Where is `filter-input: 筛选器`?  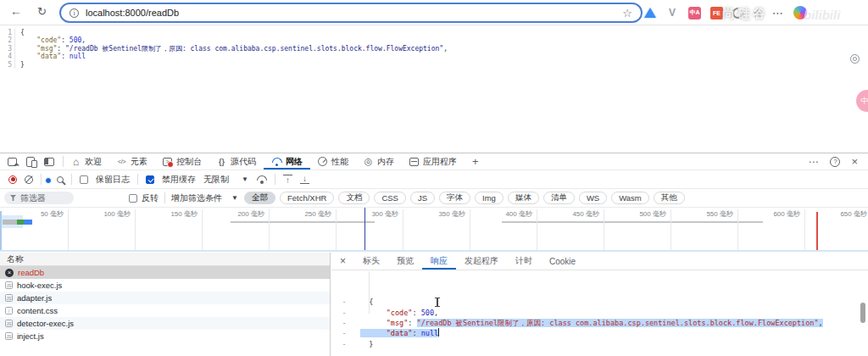 filter-input: 筛选器 is located at coordinates (39, 198).